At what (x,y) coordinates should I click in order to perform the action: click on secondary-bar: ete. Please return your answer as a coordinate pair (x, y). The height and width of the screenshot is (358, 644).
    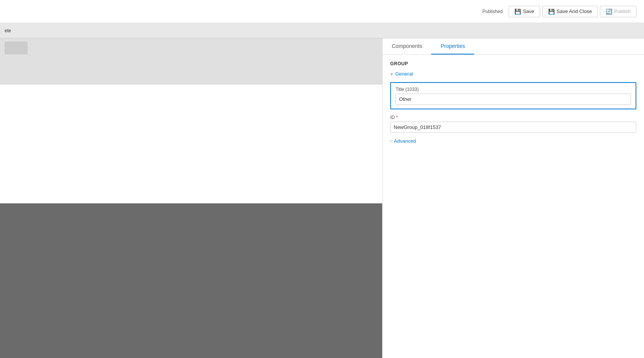
    Looking at the image, I should click on (322, 31).